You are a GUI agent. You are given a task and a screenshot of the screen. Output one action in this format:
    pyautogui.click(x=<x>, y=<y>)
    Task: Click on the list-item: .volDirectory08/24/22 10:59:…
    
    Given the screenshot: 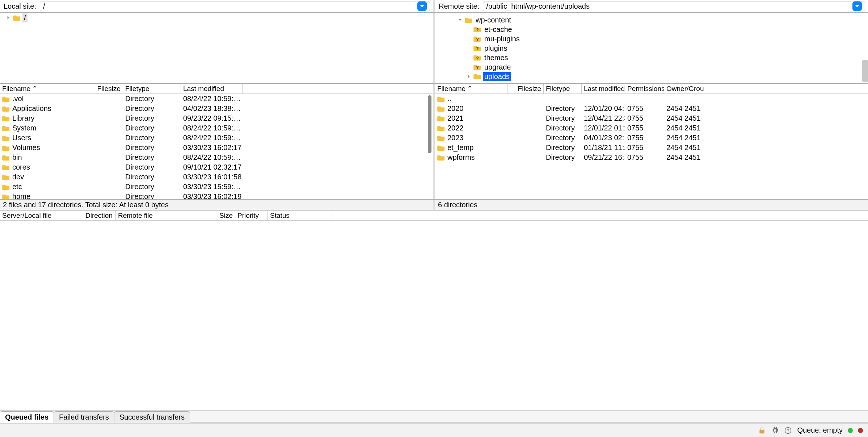 What is the action you would take?
    pyautogui.click(x=216, y=99)
    